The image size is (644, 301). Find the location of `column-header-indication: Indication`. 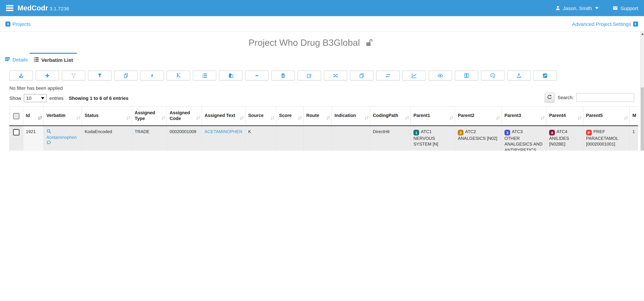

column-header-indication: Indication is located at coordinates (351, 116).